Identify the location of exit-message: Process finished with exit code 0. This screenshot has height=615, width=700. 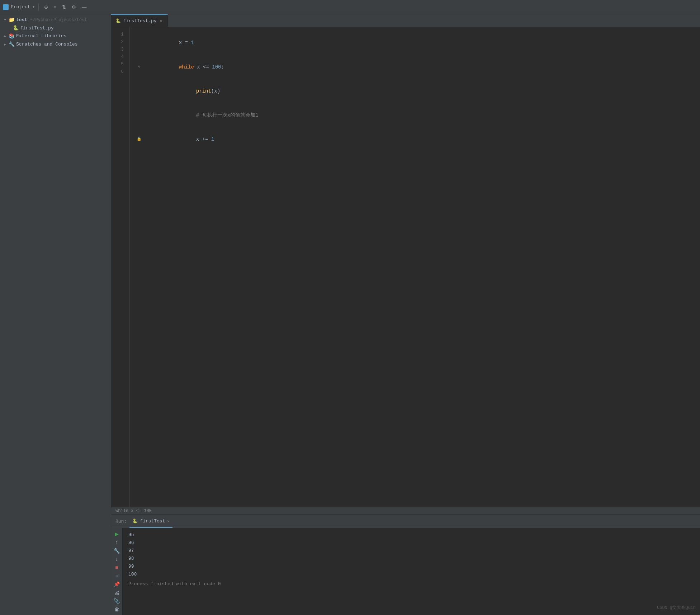
(411, 584).